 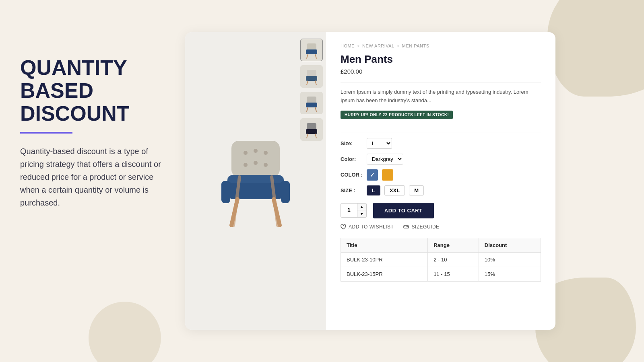 What do you see at coordinates (352, 175) in the screenshot?
I see `color-swatch-label: COLOR :` at bounding box center [352, 175].